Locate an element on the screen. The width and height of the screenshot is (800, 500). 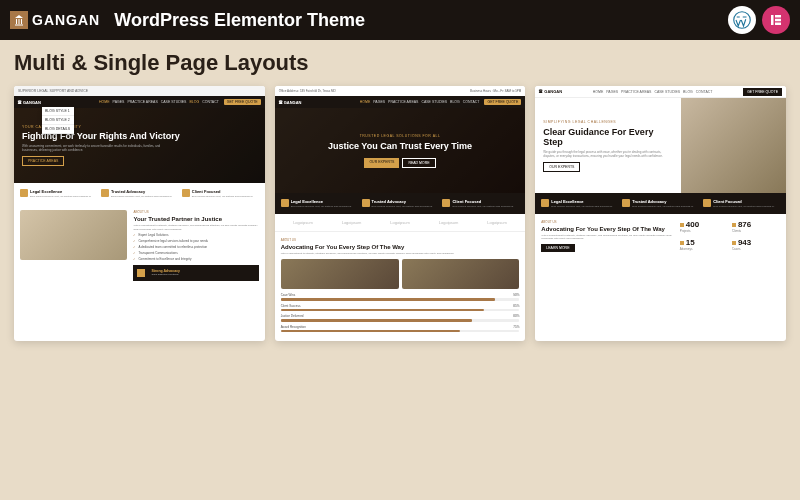
platform-badges is located at coordinates (759, 20).